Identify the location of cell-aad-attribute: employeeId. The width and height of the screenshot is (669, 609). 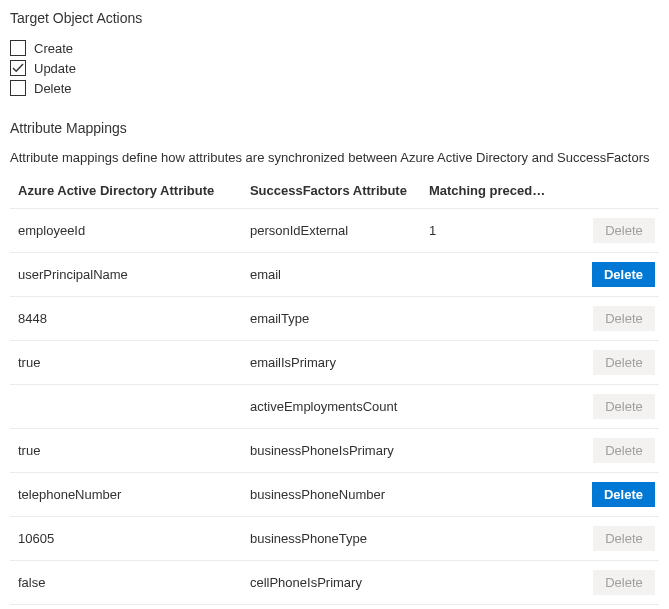
(126, 231).